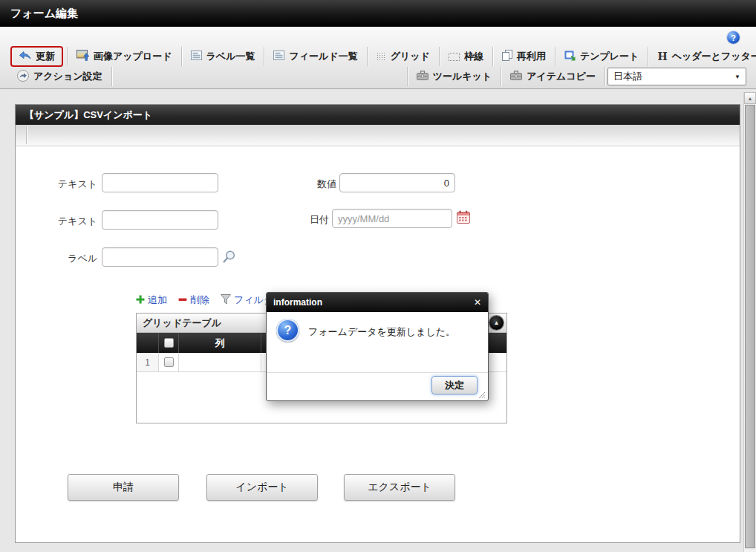 This screenshot has height=552, width=756. Describe the element at coordinates (83, 56) in the screenshot. I see `image-upload-icon` at that location.